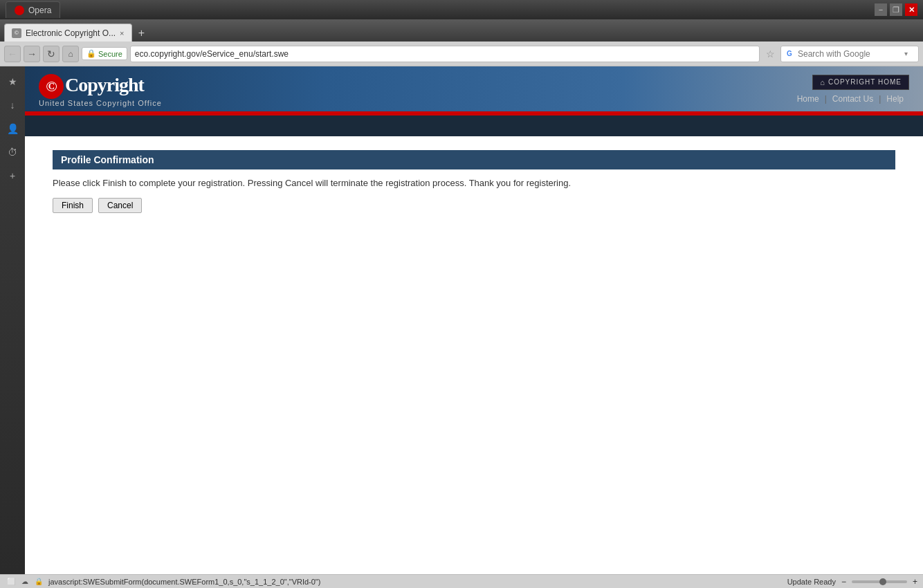 This screenshot has width=923, height=588. Describe the element at coordinates (850, 54) in the screenshot. I see `search-bar: G ▾` at that location.